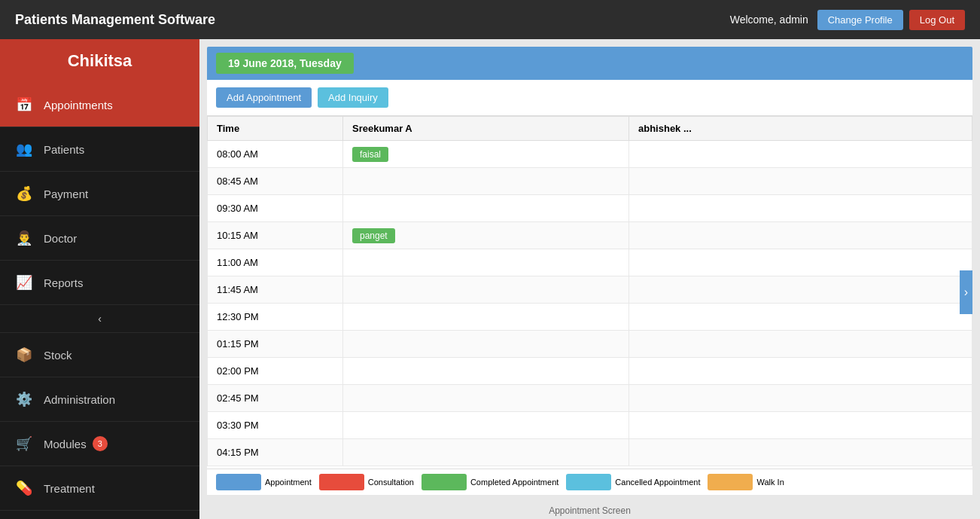  What do you see at coordinates (275, 371) in the screenshot?
I see `time-cell: 02:00 PM` at bounding box center [275, 371].